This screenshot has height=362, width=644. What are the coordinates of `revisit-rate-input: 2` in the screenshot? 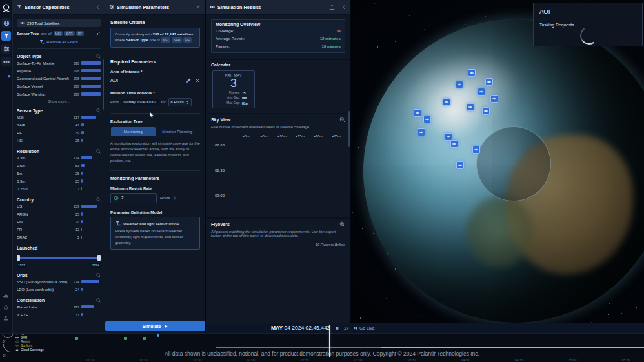 It's located at (134, 198).